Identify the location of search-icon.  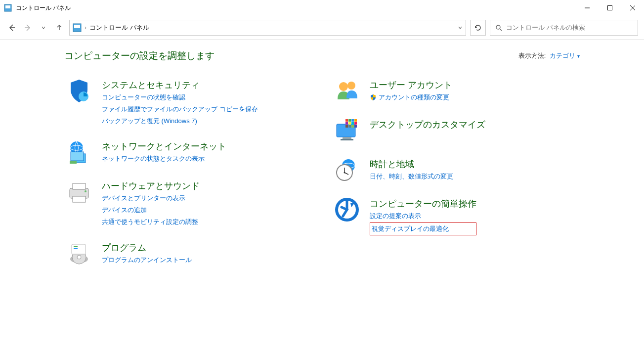
(499, 28).